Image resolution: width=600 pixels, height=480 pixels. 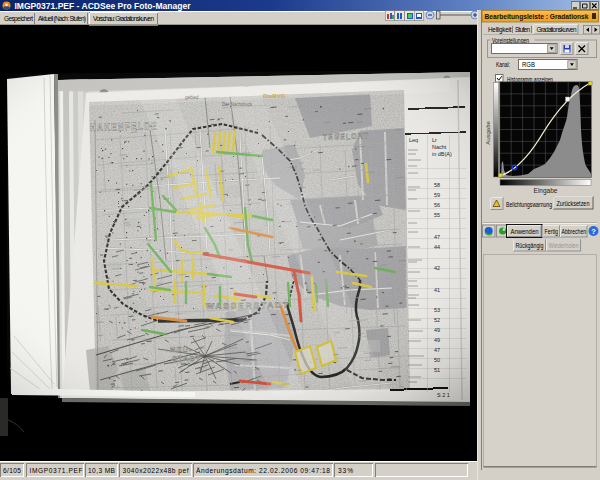 I want to click on svg-text: Zurücksetzen, so click(x=574, y=204).